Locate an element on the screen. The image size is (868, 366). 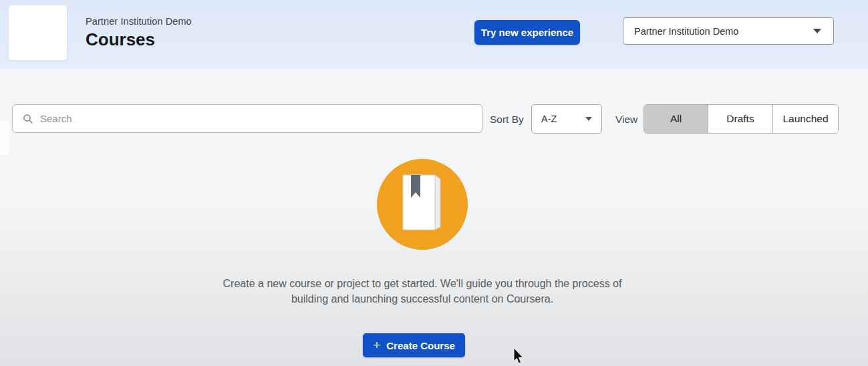
page-title: Courses is located at coordinates (120, 40).